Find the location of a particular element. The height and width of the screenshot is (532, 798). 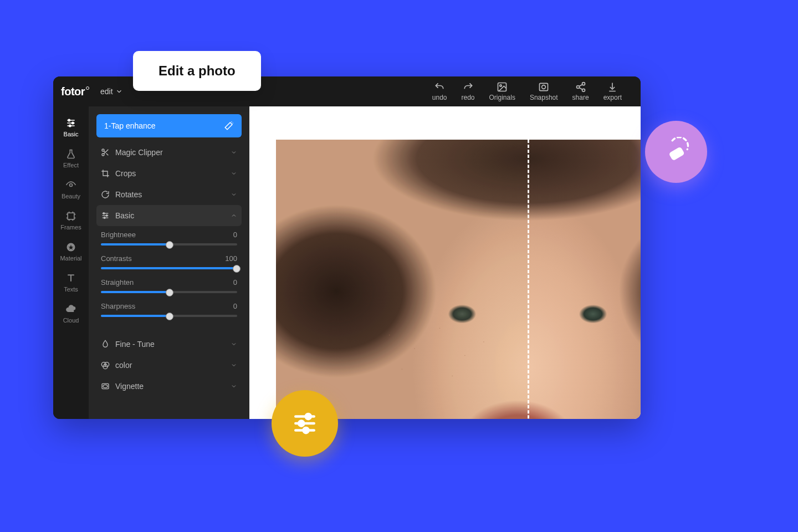

slider-brightness-track is located at coordinates (169, 244).